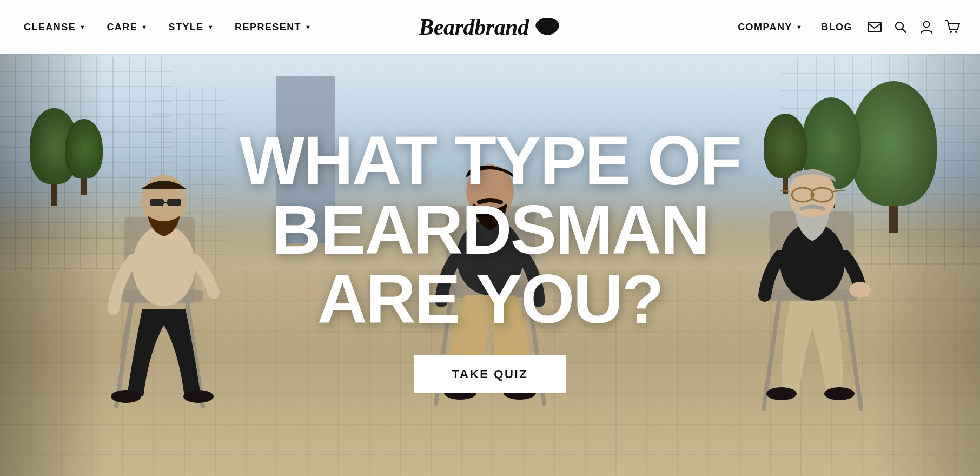 The height and width of the screenshot is (476, 980). What do you see at coordinates (54, 238) in the screenshot?
I see `left-vignette` at bounding box center [54, 238].